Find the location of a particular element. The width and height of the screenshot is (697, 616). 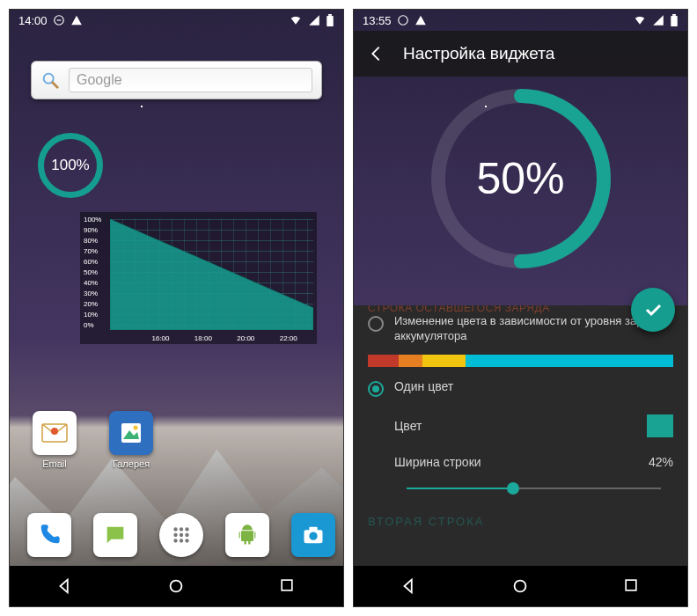

chart-y-10: 10% is located at coordinates (91, 315).